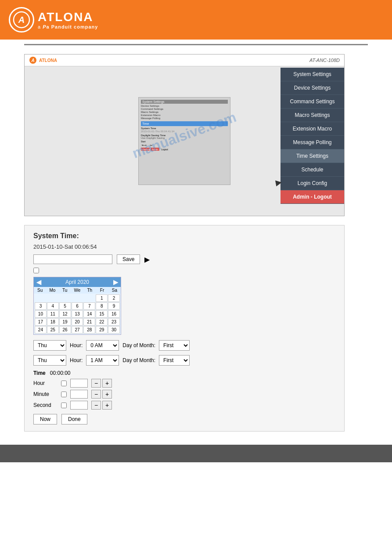 This screenshot has width=392, height=555. What do you see at coordinates (46, 405) in the screenshot?
I see `second-label: Second` at bounding box center [46, 405].